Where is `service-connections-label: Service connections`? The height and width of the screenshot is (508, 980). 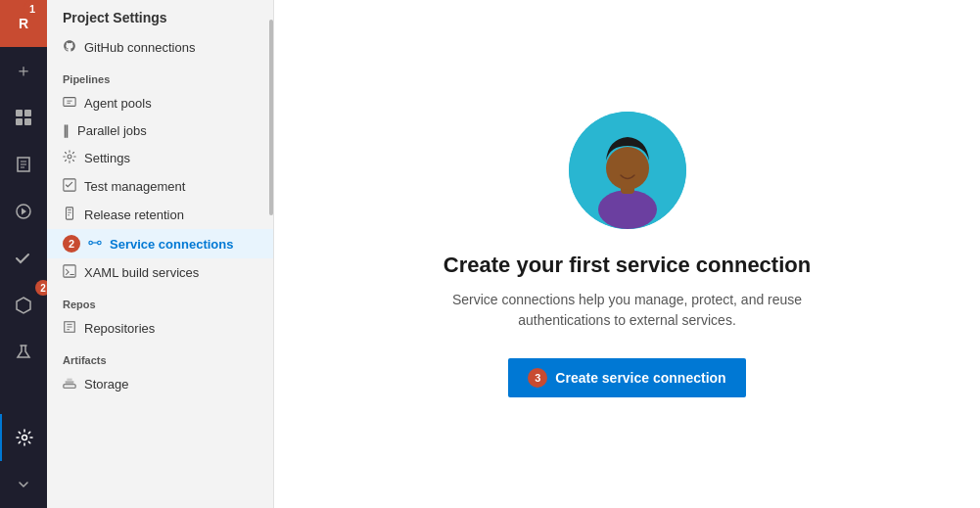
service-connections-label: Service connections is located at coordinates (171, 245).